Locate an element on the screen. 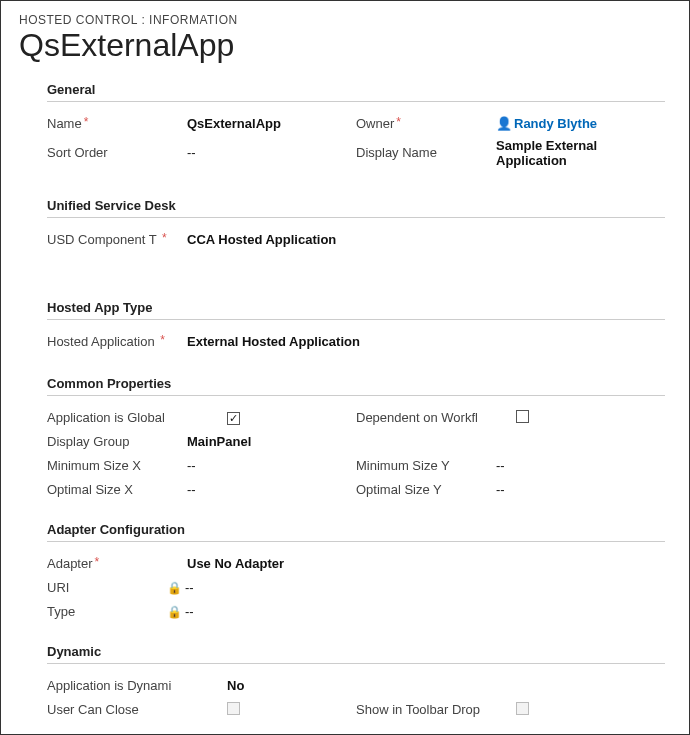 This screenshot has height=735, width=690. label-usd-component: USD Component T * is located at coordinates (117, 240).